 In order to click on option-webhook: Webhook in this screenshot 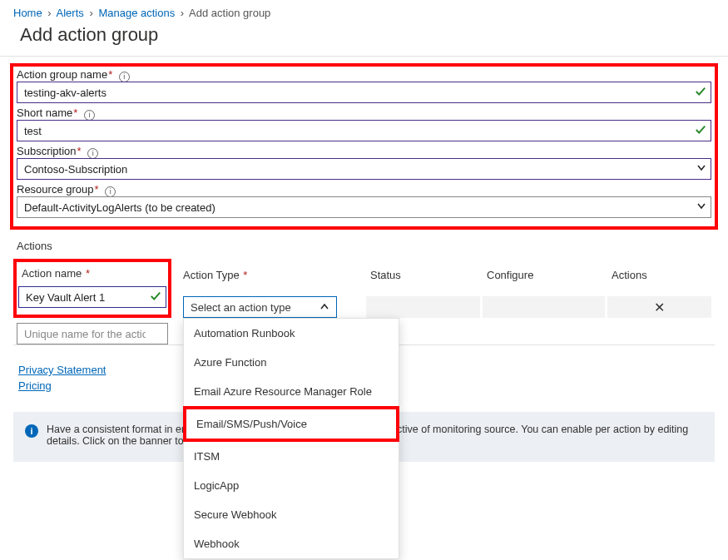, I will do `click(291, 544)`.